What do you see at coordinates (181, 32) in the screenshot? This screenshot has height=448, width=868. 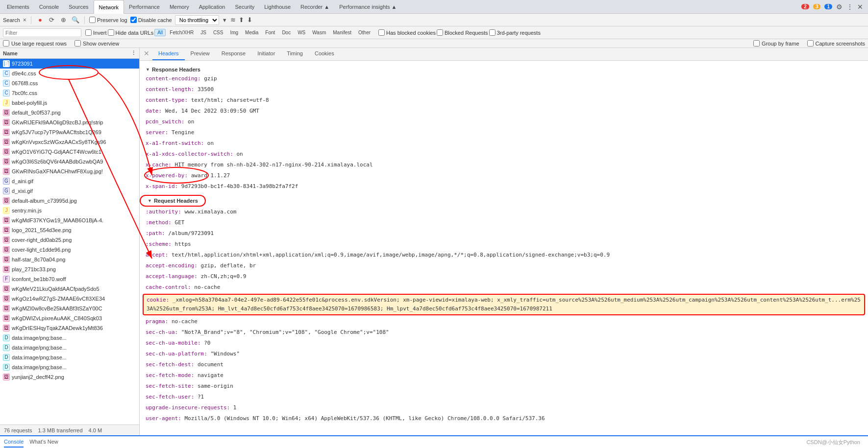 I see `filter-fetch-xhr: Fetch/XHR` at bounding box center [181, 32].